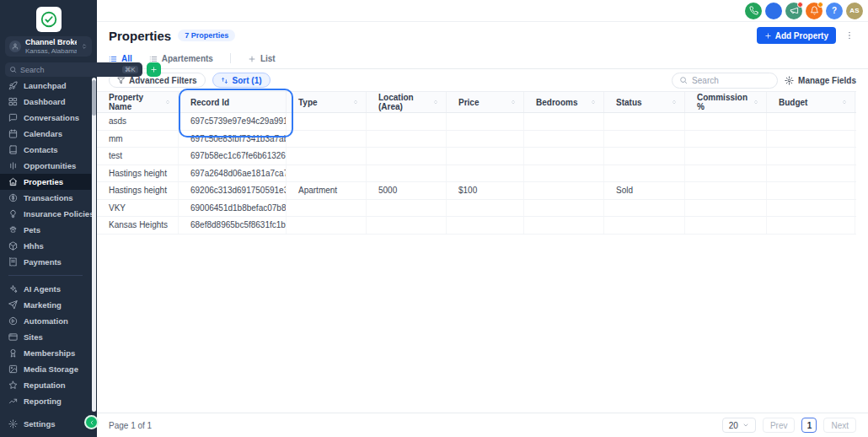  What do you see at coordinates (645, 102) in the screenshot?
I see `column-header-status: Status` at bounding box center [645, 102].